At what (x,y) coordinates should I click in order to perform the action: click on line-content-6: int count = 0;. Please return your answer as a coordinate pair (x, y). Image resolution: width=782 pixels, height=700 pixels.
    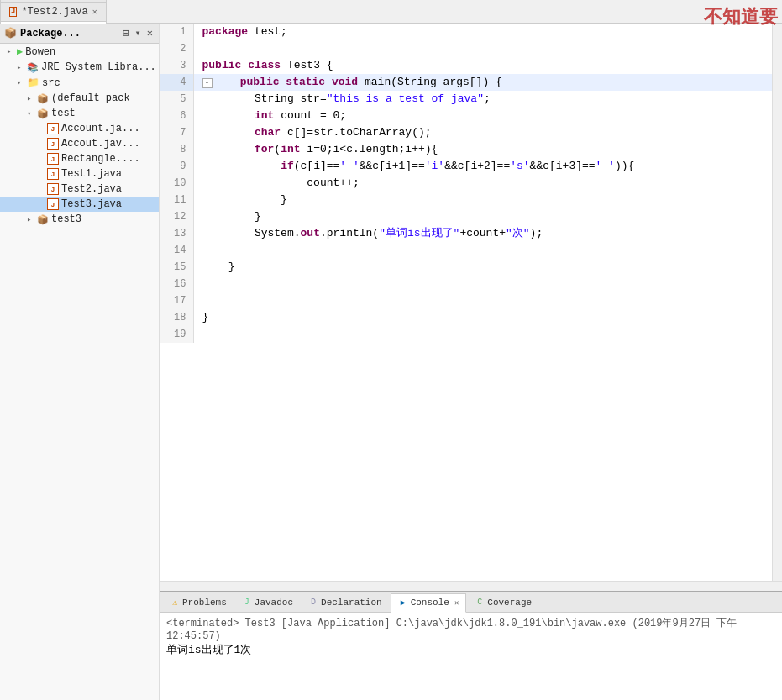
    Looking at the image, I should click on (482, 116).